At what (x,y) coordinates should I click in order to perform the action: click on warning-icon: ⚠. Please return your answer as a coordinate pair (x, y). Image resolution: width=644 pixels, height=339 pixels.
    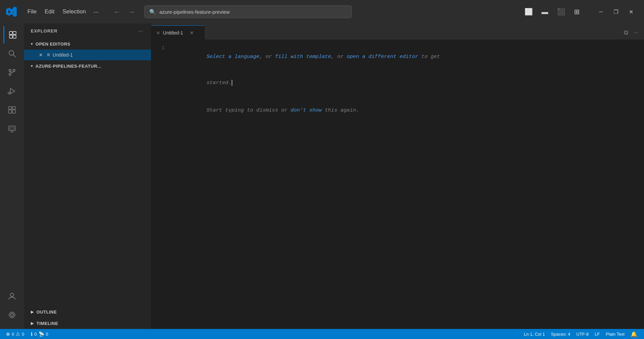
    Looking at the image, I should click on (18, 334).